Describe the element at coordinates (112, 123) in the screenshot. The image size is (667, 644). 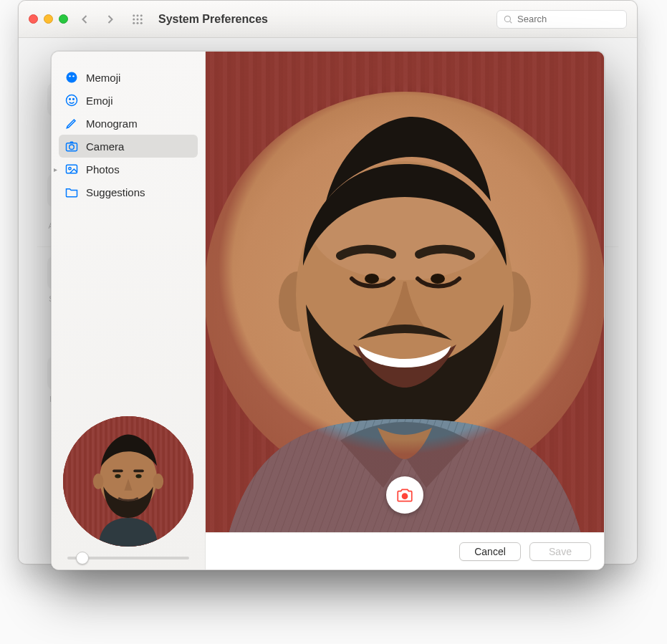
I see `sidebar-item-label: Monogram` at that location.